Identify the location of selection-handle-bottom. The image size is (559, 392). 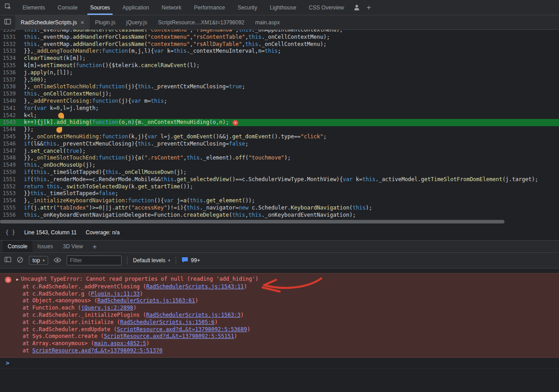
(59, 130).